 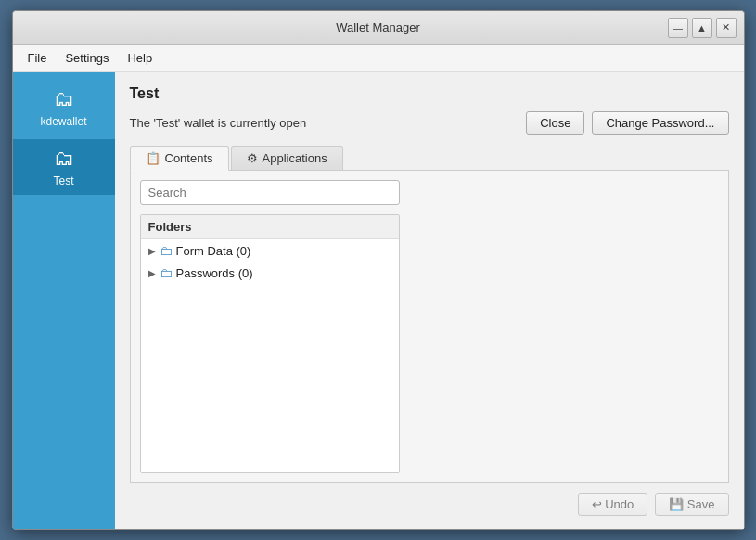 What do you see at coordinates (152, 273) in the screenshot?
I see `chevron-right-icon-passwords: ▶` at bounding box center [152, 273].